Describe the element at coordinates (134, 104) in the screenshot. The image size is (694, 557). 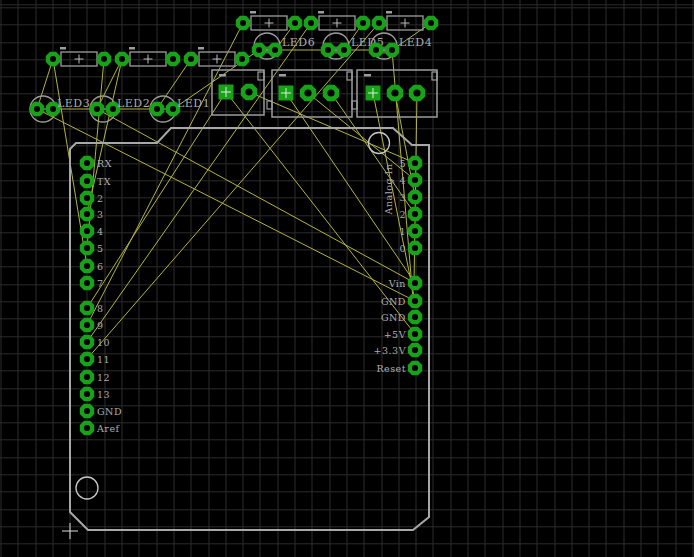
I see `led-label: LED2` at that location.